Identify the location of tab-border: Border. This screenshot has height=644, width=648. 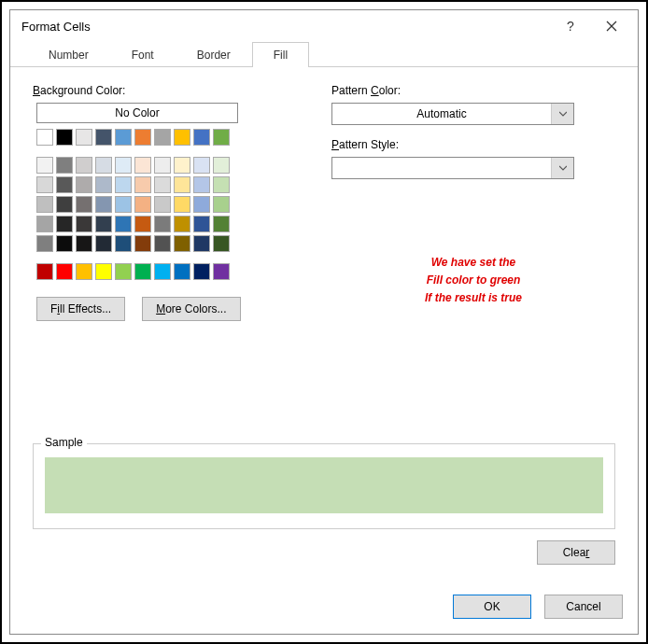
(214, 54).